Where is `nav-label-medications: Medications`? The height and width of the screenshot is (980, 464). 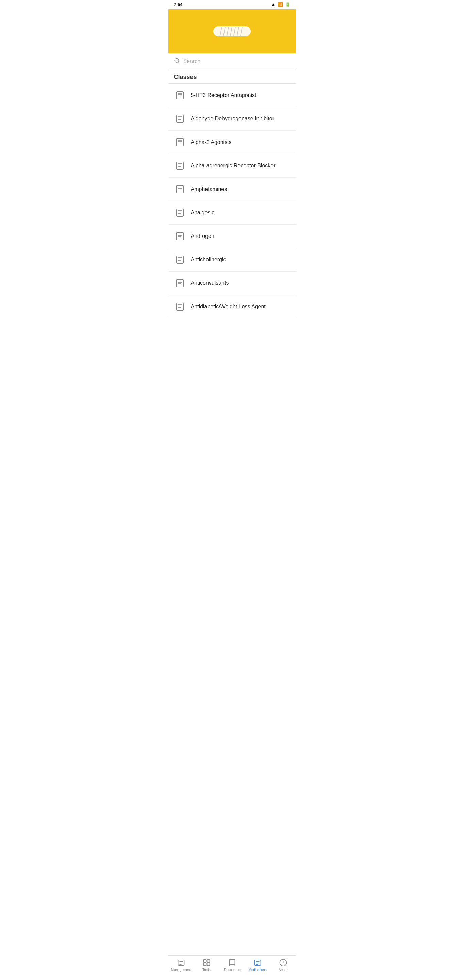 nav-label-medications: Medications is located at coordinates (257, 970).